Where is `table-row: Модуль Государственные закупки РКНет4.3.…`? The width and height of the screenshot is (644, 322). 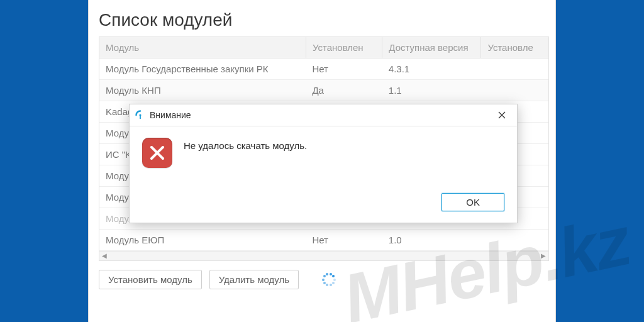
table-row: Модуль Государственные закупки РКНет4.3.… is located at coordinates (324, 69).